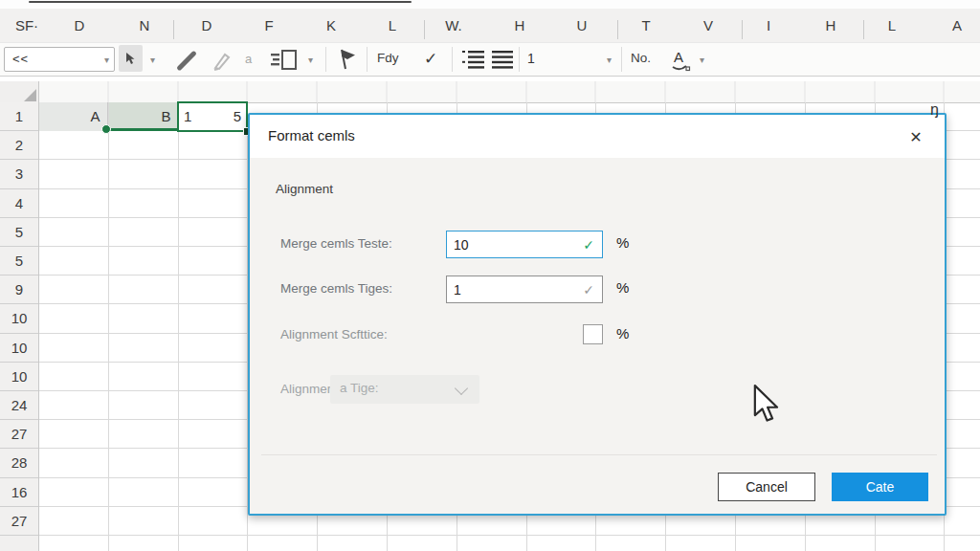 The image size is (980, 551). I want to click on toolbar: << ▾ ▾ a ▾ Fdy ✓ 1 ▾, so click(490, 59).